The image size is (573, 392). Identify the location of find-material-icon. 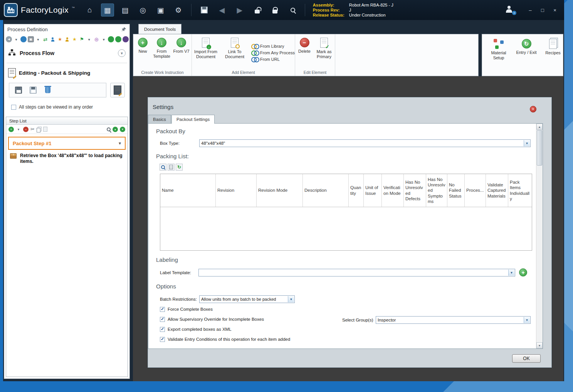
(163, 167).